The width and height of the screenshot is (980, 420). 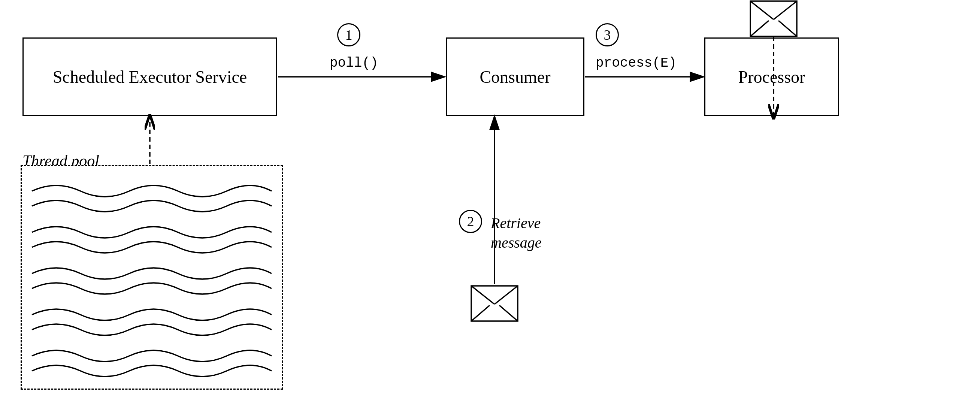 I want to click on retrieve-label: Retrievemessage, so click(x=516, y=233).